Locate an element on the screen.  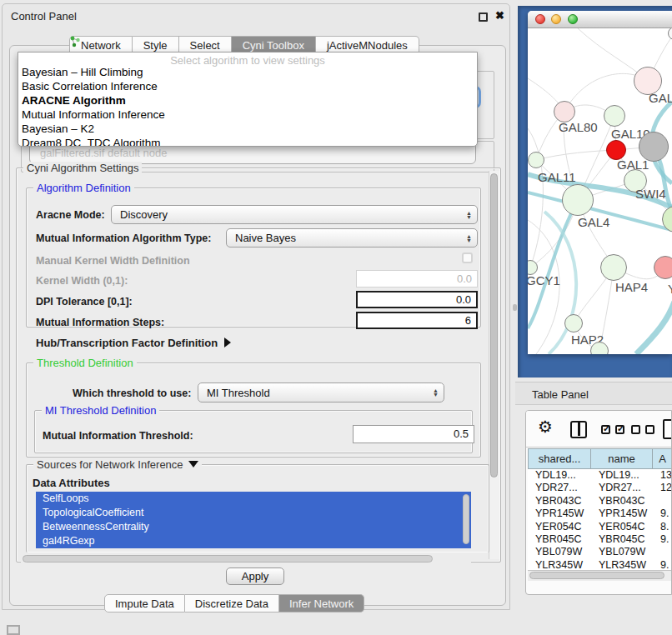
table-cell: YBR043C is located at coordinates (559, 502).